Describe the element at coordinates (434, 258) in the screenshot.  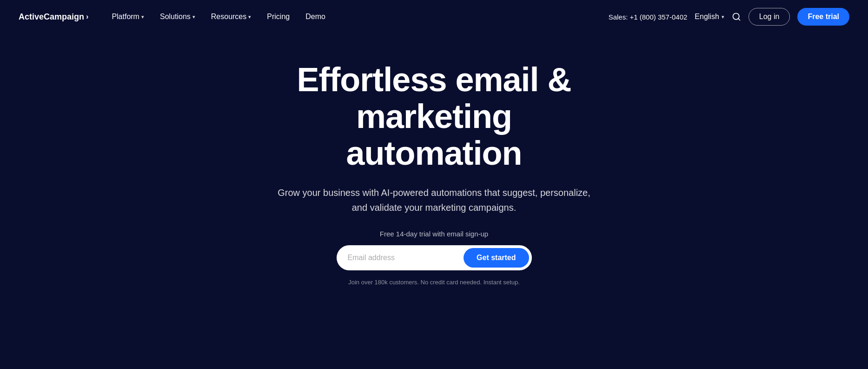
I see `email-signup-form: Get started` at that location.